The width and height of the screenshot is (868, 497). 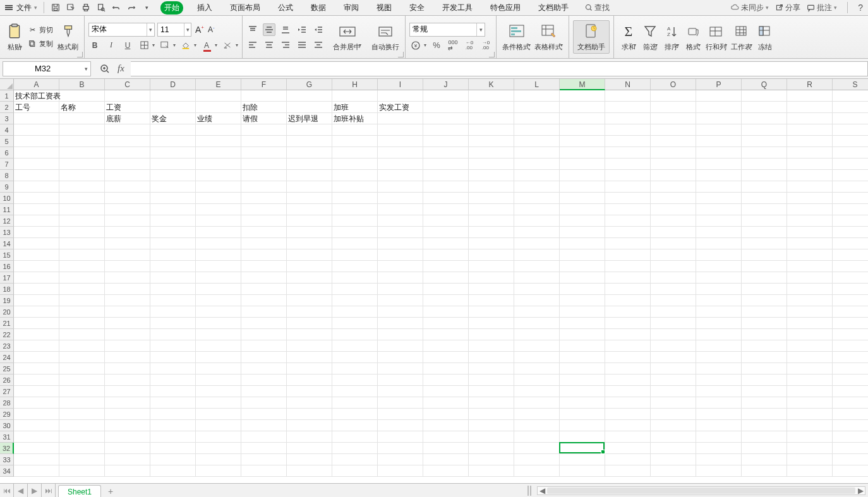 What do you see at coordinates (318, 45) in the screenshot?
I see `distribute-button` at bounding box center [318, 45].